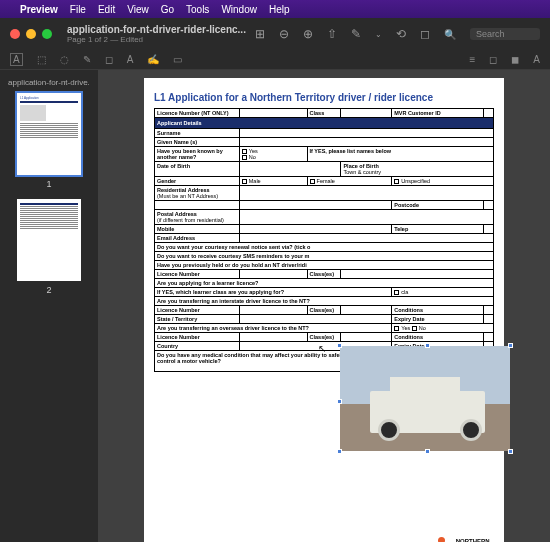 This screenshot has height=542, width=550. I want to click on field-expiry: Expiry Date, so click(438, 320).